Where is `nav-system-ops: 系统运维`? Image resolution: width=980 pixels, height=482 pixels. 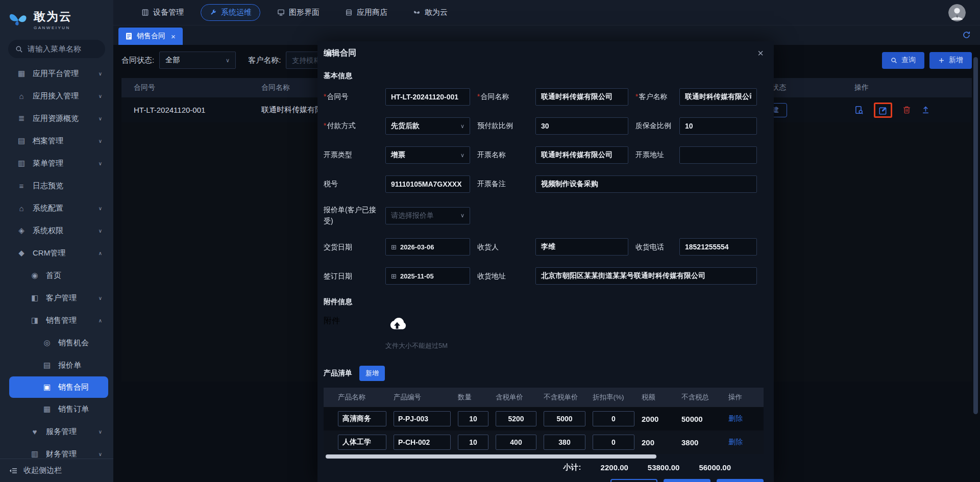 nav-system-ops: 系统运维 is located at coordinates (231, 12).